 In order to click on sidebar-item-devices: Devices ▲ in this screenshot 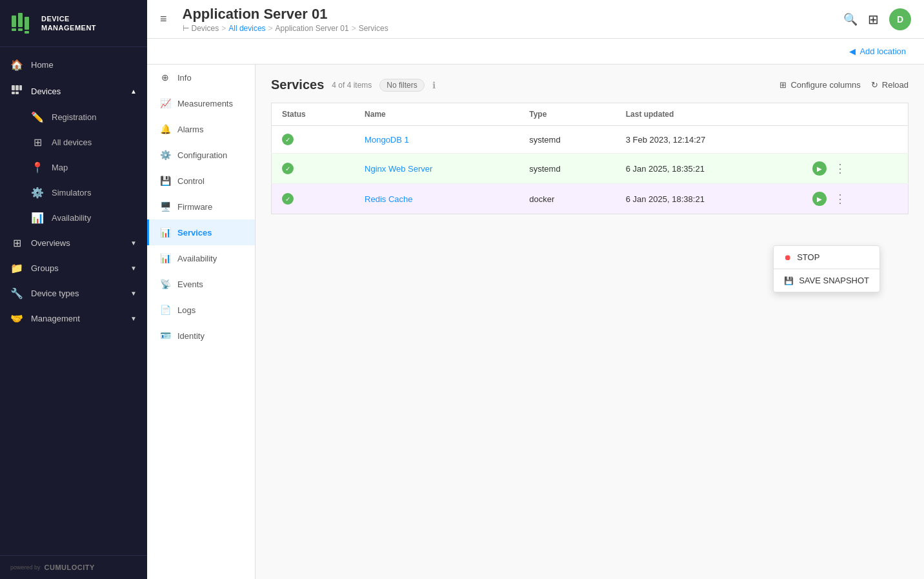, I will do `click(74, 91)`.